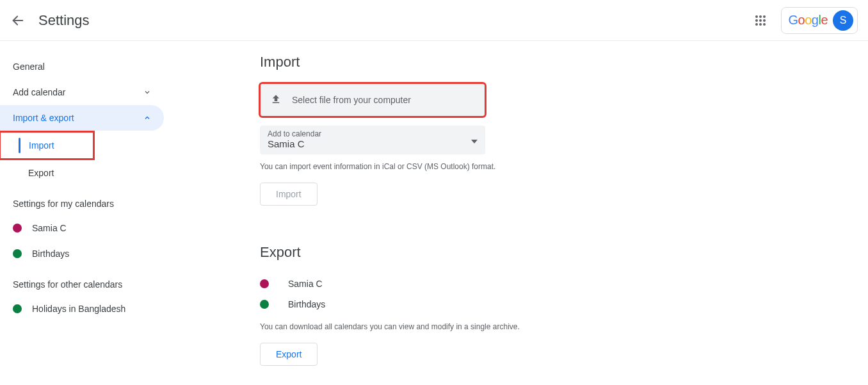 This screenshot has height=385, width=868. I want to click on nav-export: Export, so click(82, 173).